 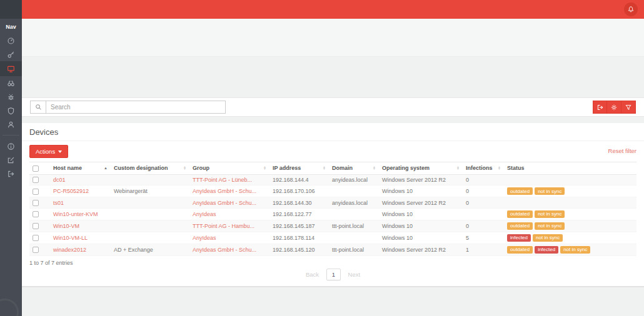 What do you see at coordinates (71, 191) in the screenshot?
I see `host-name-link: PC-R5052912` at bounding box center [71, 191].